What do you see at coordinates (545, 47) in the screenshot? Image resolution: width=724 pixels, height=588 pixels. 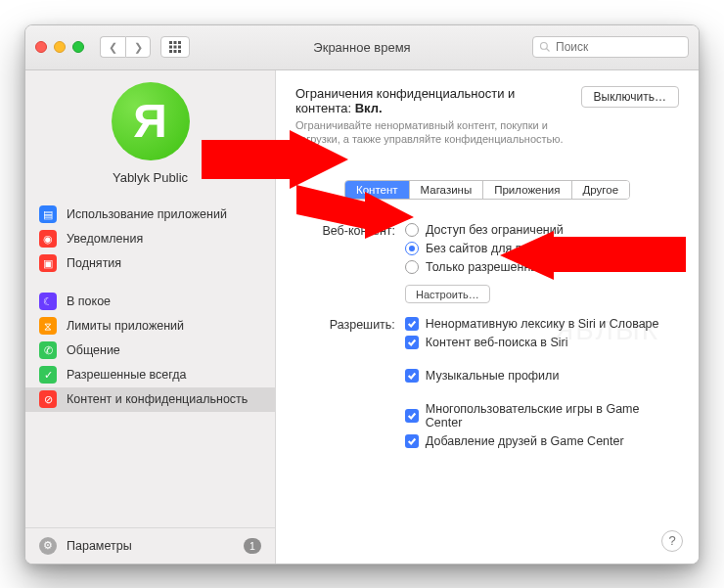 I see `search-icon` at bounding box center [545, 47].